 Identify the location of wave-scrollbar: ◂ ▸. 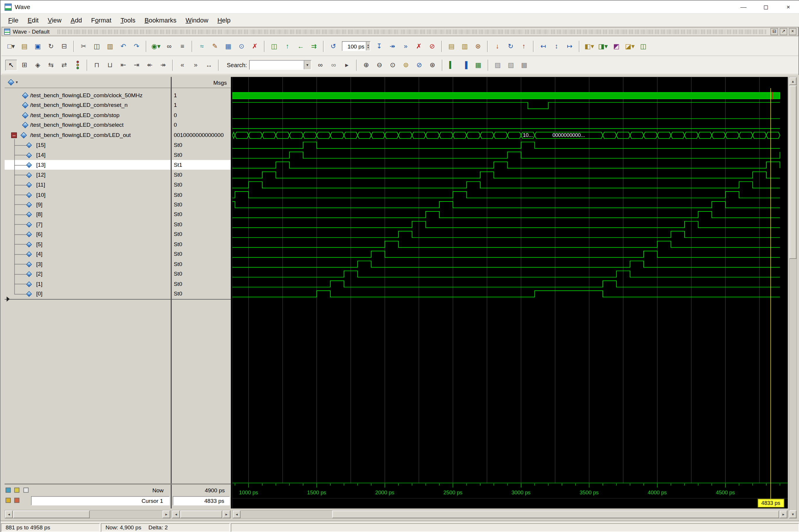
(510, 514).